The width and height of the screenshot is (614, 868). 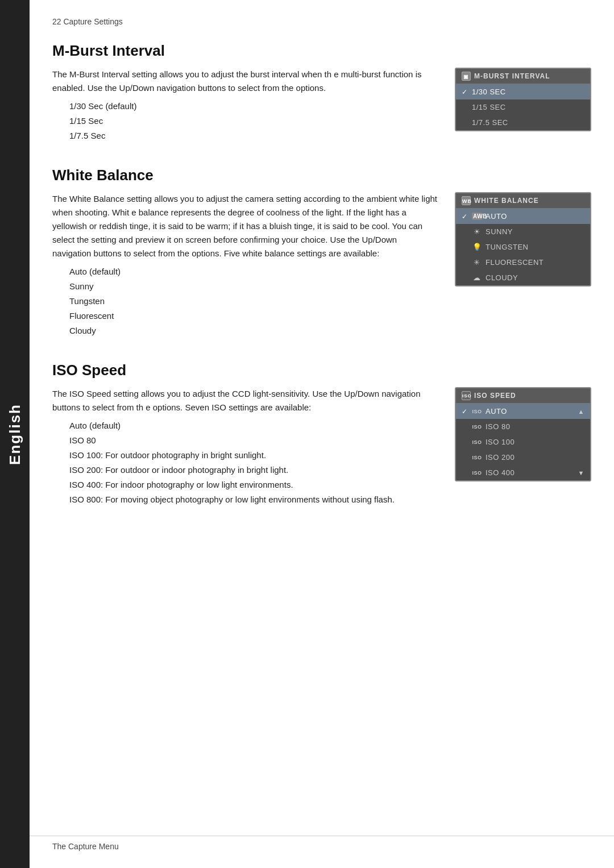 What do you see at coordinates (15, 434) in the screenshot?
I see `side-tab: English` at bounding box center [15, 434].